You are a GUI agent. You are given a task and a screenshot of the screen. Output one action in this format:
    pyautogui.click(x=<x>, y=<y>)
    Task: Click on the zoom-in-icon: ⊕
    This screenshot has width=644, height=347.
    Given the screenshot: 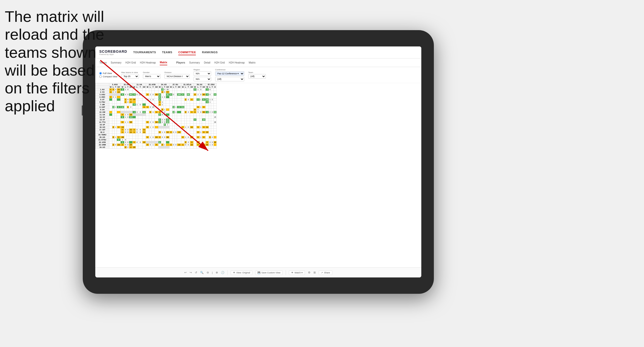 What is the action you would take?
    pyautogui.click(x=217, y=273)
    